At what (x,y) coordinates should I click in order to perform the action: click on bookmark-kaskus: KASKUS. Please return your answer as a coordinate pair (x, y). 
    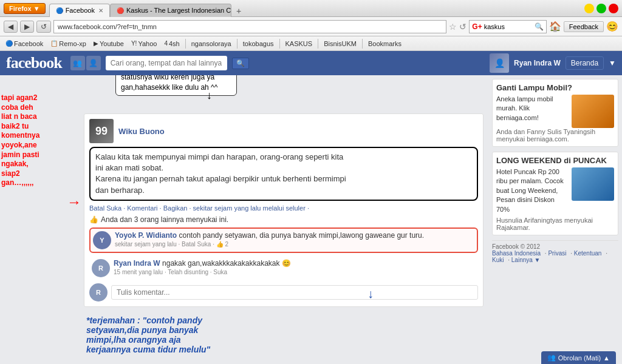
    Looking at the image, I should click on (299, 44).